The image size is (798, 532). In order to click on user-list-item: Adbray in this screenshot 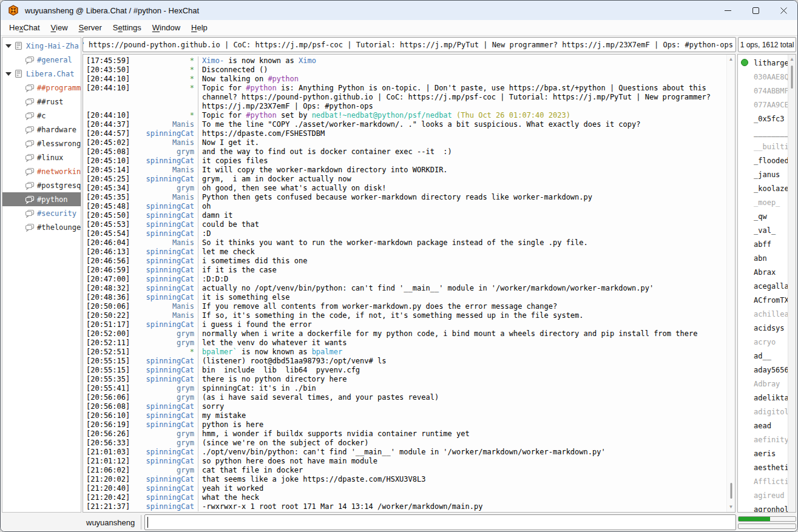, I will do `click(763, 383)`.